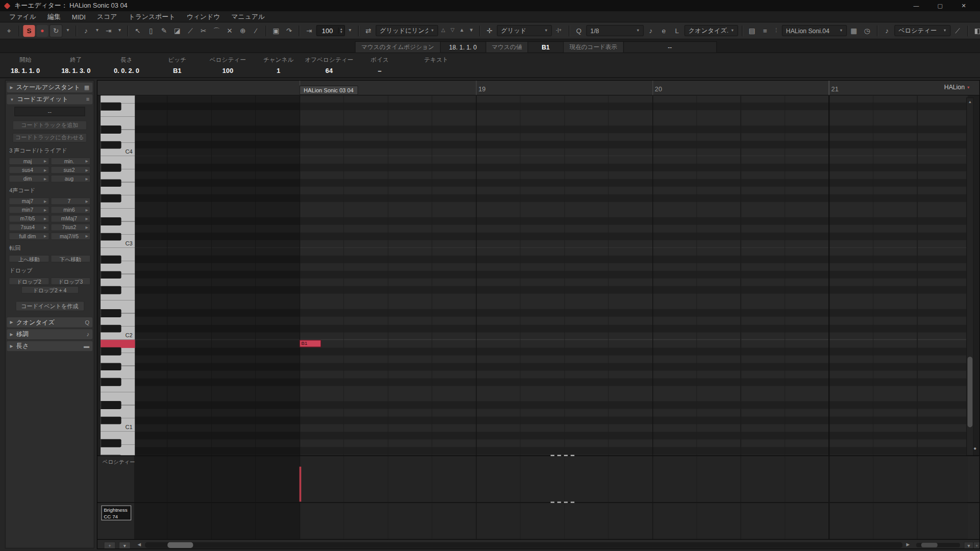  I want to click on autoscroll-button: ⇥, so click(108, 31).